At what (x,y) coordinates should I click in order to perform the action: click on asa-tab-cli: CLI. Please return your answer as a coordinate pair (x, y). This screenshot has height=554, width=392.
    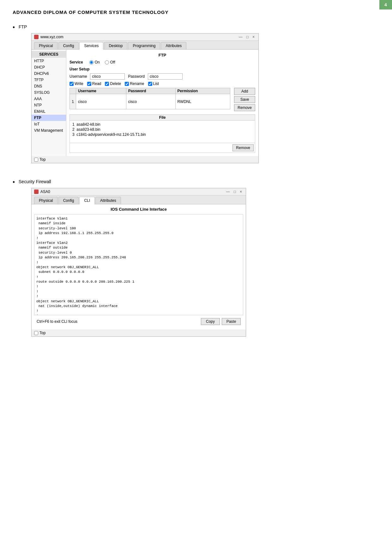
    Looking at the image, I should click on (87, 201).